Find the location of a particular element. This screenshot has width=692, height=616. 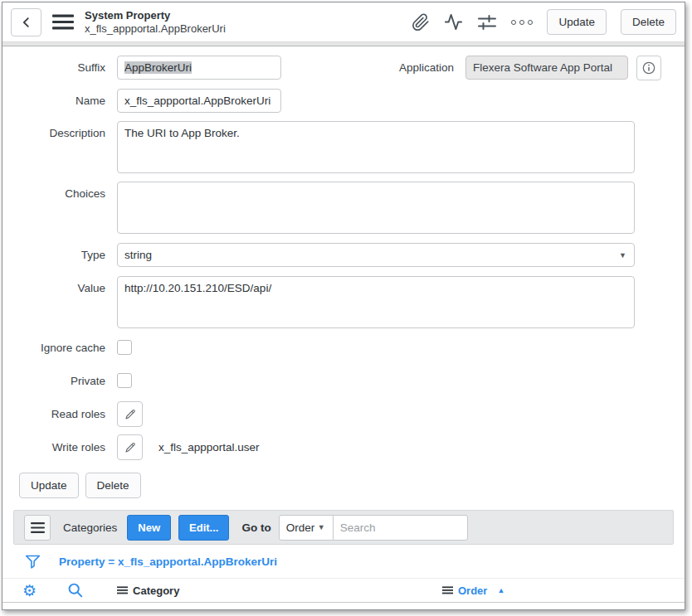

suffix-label: Suffix is located at coordinates (54, 68).